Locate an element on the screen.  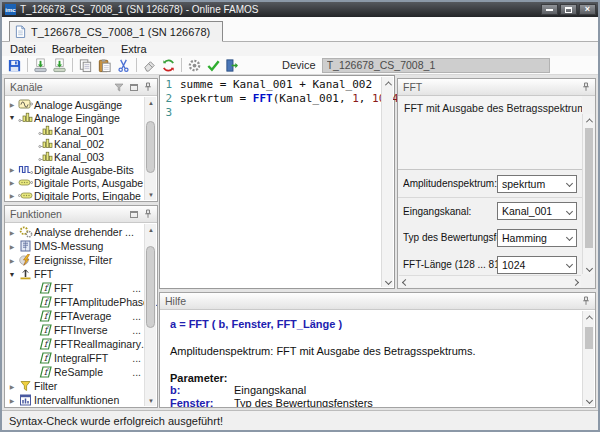
exit-button is located at coordinates (232, 66).